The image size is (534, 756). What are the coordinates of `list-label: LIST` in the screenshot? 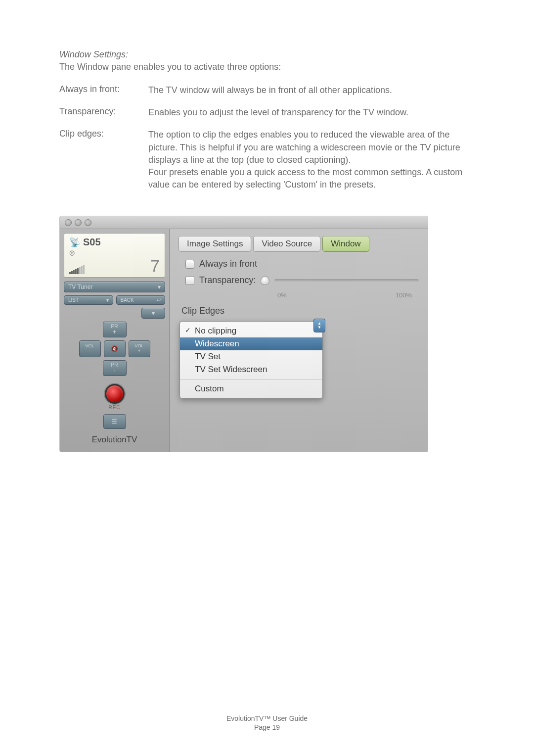 It's located at (73, 300).